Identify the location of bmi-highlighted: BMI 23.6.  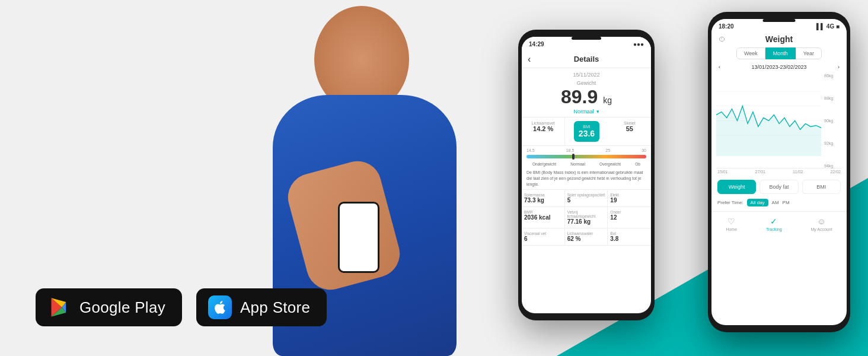
(587, 132).